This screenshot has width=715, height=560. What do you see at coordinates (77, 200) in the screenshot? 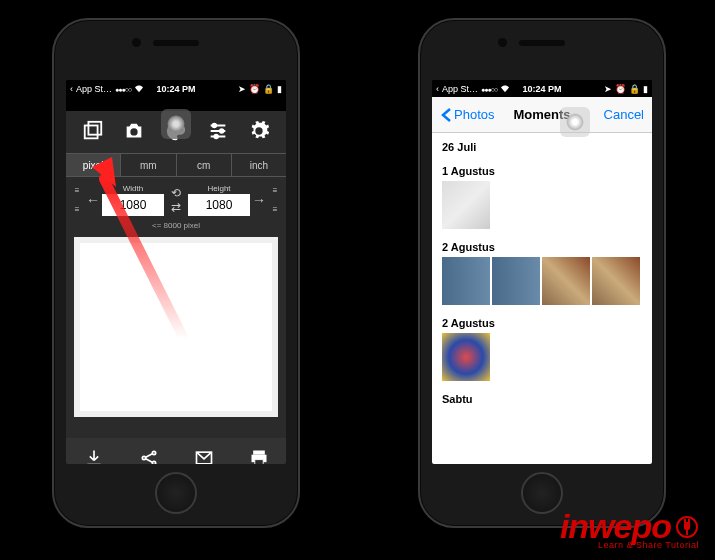
I see `stepper-left` at bounding box center [77, 200].